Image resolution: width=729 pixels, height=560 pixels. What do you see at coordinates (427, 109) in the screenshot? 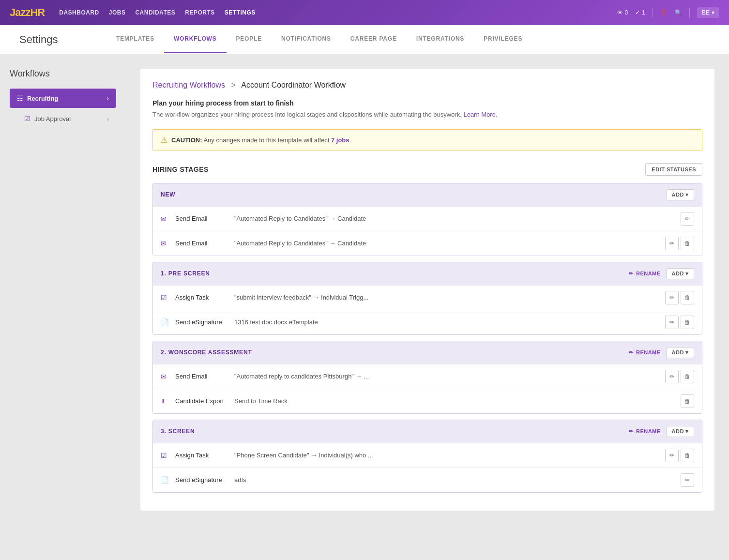
I see `info-section: Plan your hiring process from start to f…` at bounding box center [427, 109].